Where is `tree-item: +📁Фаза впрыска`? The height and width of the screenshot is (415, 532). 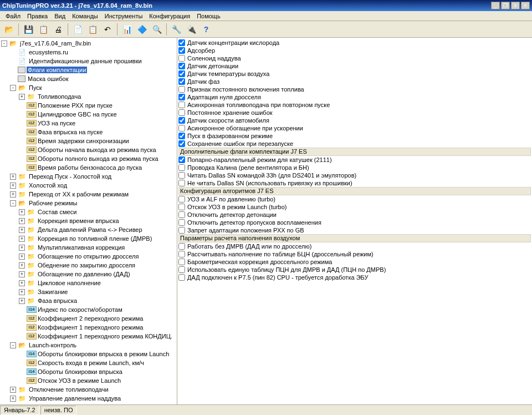
tree-item: +📁Фаза впрыска is located at coordinates (89, 301).